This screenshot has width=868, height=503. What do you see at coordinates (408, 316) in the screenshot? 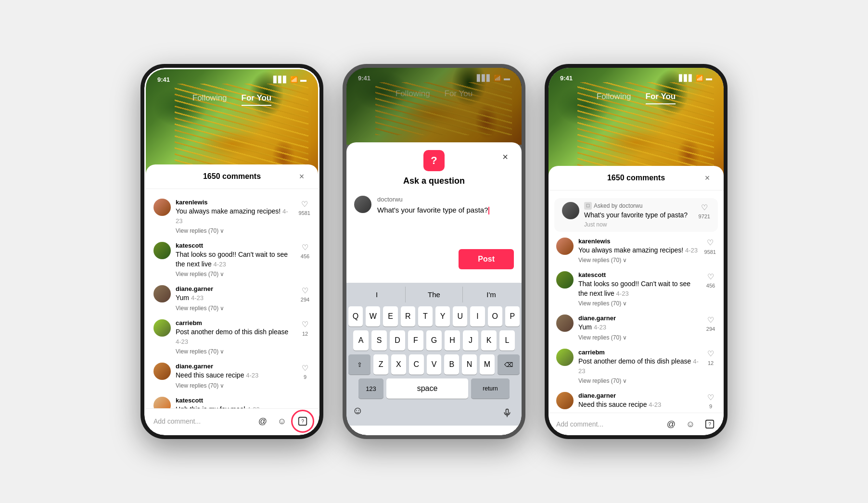
I see `key-r: R` at bounding box center [408, 316].